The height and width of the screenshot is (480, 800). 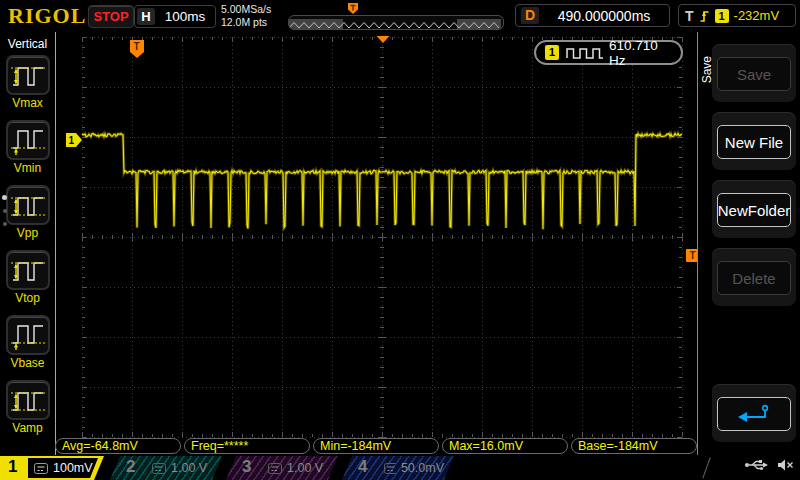 What do you see at coordinates (28, 270) in the screenshot?
I see `vtop-icon` at bounding box center [28, 270].